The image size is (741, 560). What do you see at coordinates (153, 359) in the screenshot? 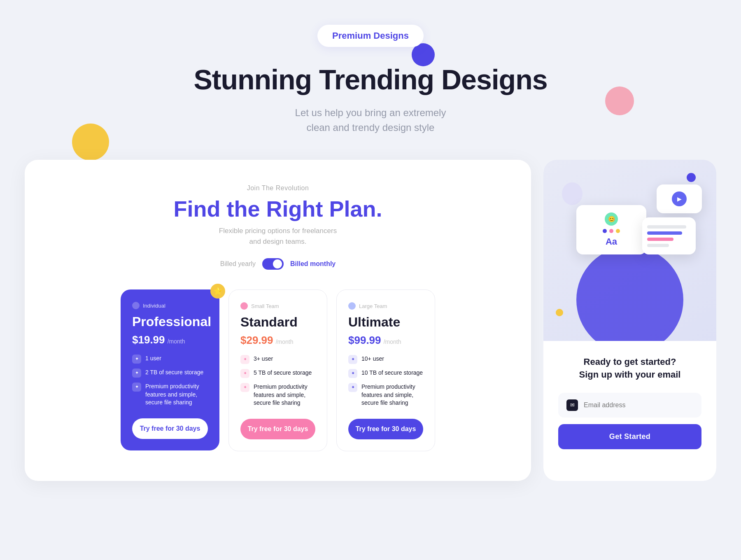
I see `plan-0-feature-0: 1 user` at bounding box center [153, 359].